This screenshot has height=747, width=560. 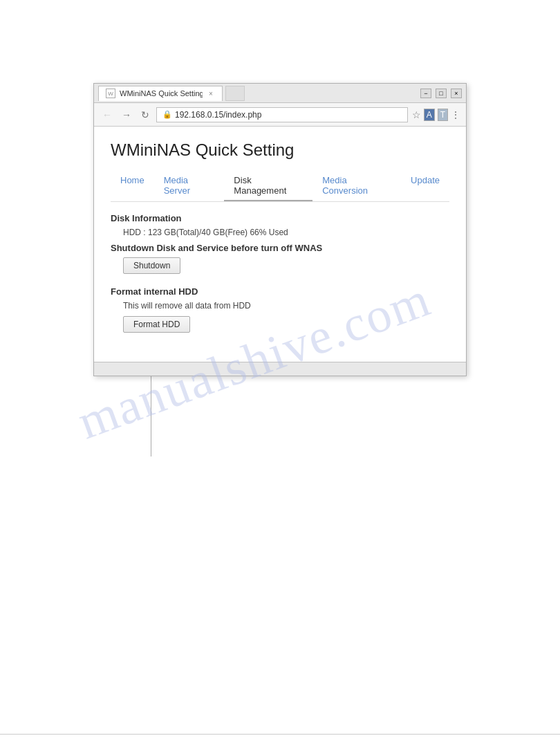 What do you see at coordinates (426, 93) in the screenshot?
I see `minimize-button: −` at bounding box center [426, 93].